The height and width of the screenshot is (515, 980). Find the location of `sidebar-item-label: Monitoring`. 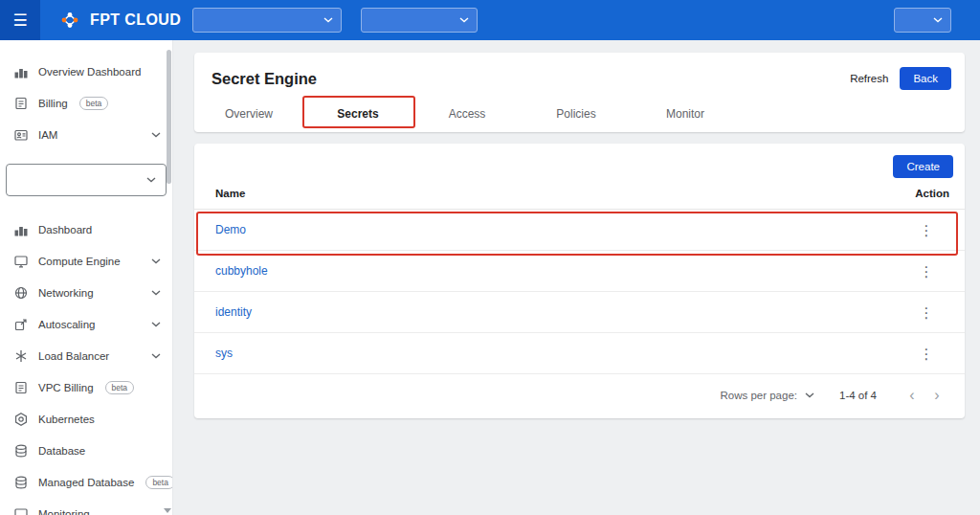

sidebar-item-label: Monitoring is located at coordinates (64, 511).